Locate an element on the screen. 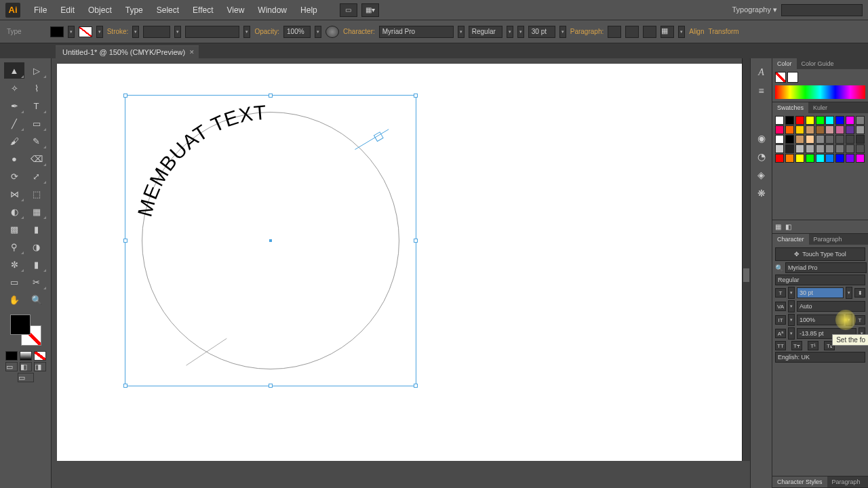 This screenshot has height=488, width=868. menu-view: View is located at coordinates (236, 10).